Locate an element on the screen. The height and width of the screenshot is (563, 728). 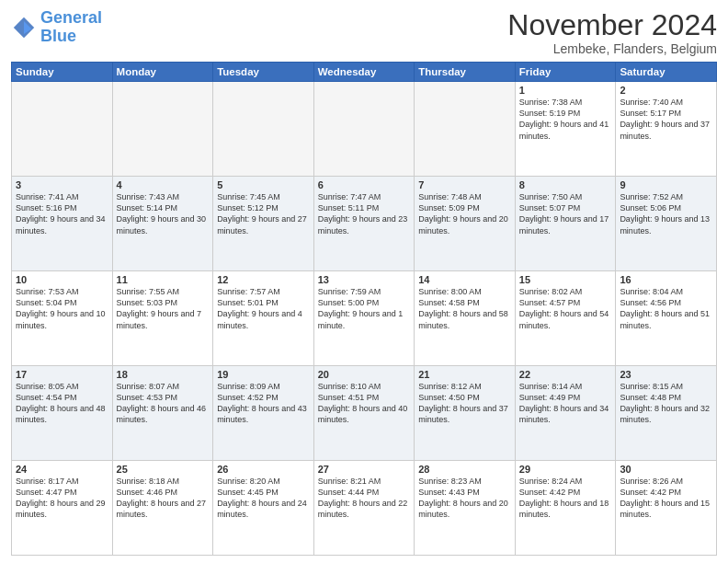
day-number: 8 is located at coordinates (566, 185).